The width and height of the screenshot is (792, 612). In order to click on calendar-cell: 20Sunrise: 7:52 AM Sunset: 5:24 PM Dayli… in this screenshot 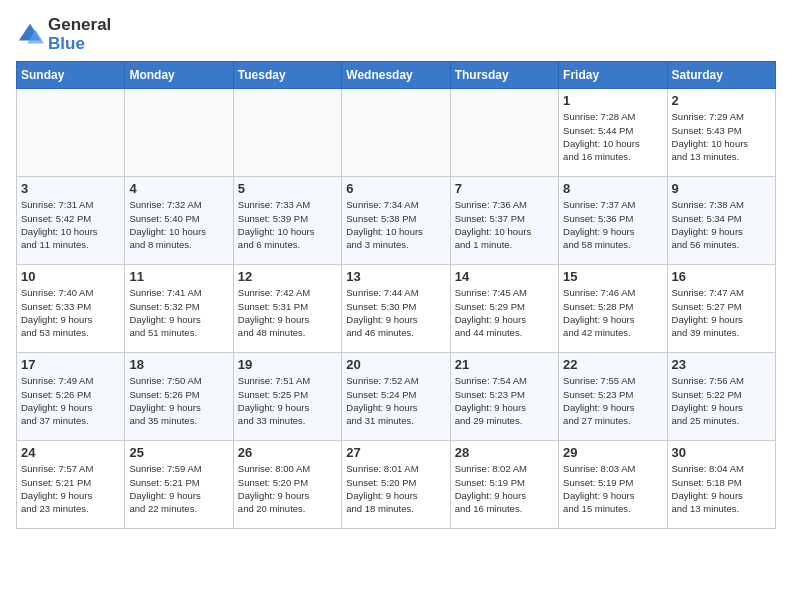, I will do `click(396, 397)`.